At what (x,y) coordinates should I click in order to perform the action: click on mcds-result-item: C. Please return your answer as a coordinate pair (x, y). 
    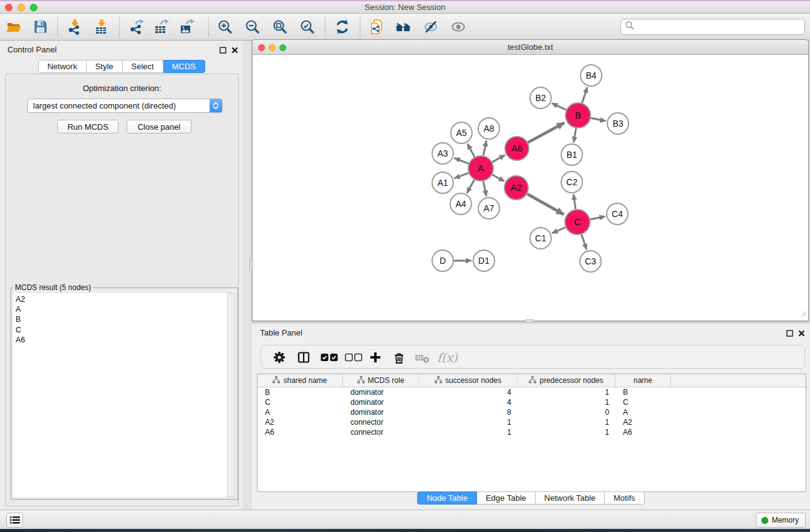
    Looking at the image, I should click on (121, 330).